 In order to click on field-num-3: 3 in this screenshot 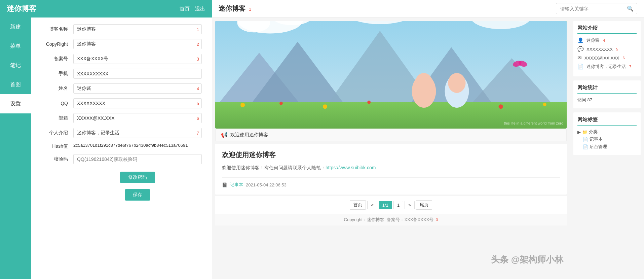, I will do `click(198, 59)`.